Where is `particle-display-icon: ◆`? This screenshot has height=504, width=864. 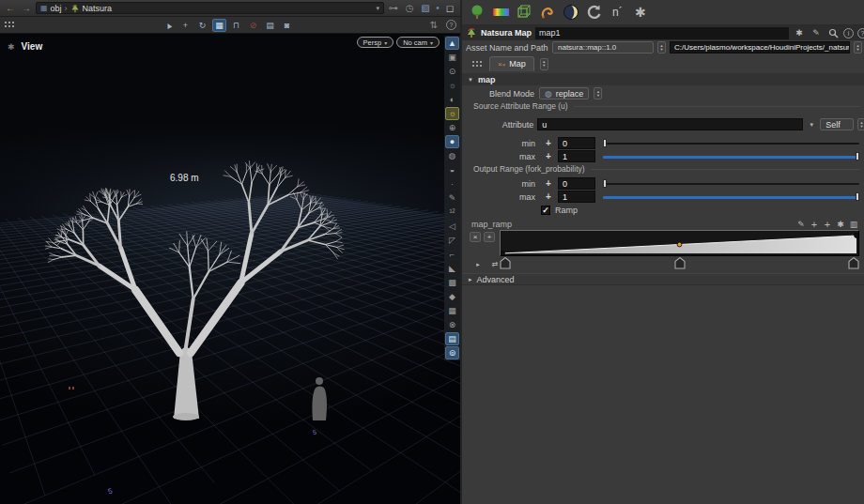
particle-display-icon: ◆ is located at coordinates (453, 297).